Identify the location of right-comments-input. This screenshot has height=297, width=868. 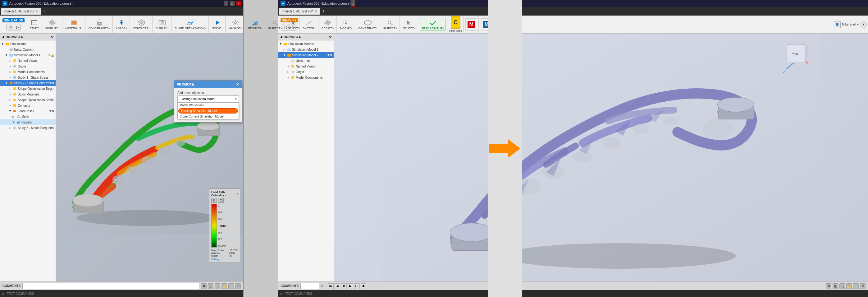
(310, 286).